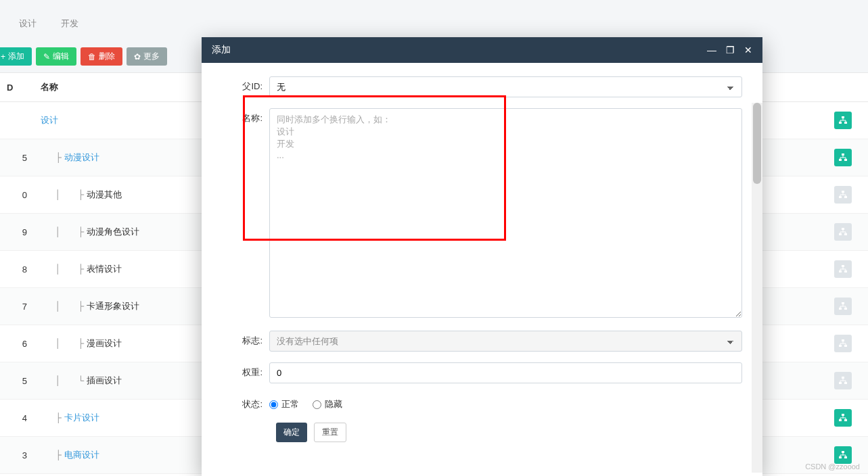 The width and height of the screenshot is (868, 476). What do you see at coordinates (113, 231) in the screenshot?
I see `row-name-text: 动漫角色设计` at bounding box center [113, 231].